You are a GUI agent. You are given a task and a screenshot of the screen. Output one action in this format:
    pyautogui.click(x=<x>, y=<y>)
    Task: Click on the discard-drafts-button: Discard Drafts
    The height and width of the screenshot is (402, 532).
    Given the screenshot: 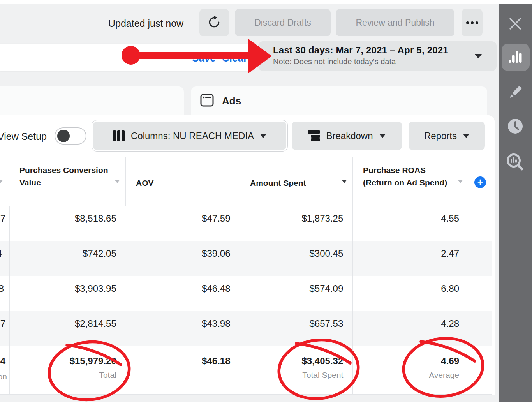 What is the action you would take?
    pyautogui.click(x=283, y=23)
    